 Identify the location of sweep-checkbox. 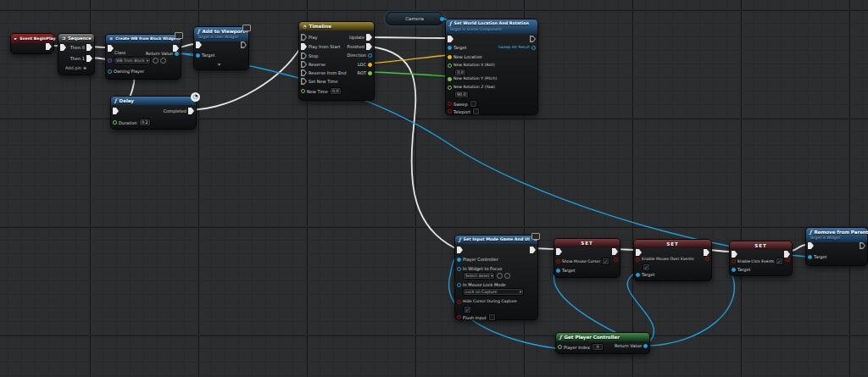
(473, 103).